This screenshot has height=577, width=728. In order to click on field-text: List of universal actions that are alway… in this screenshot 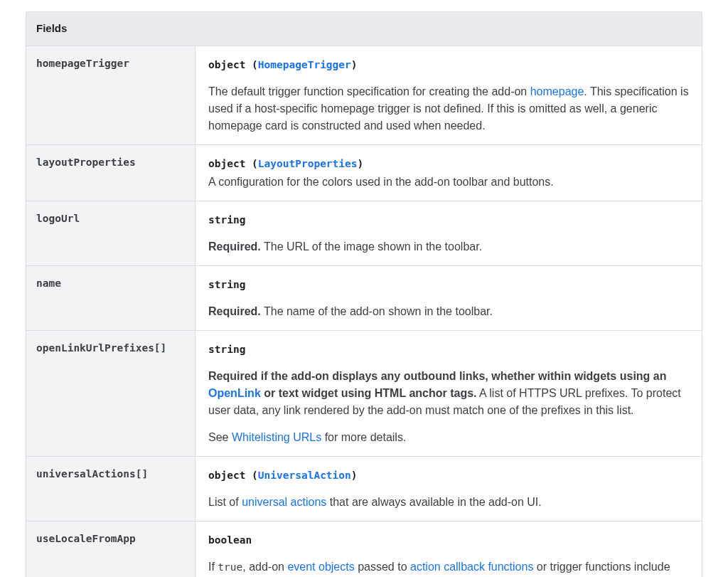, I will do `click(449, 502)`.